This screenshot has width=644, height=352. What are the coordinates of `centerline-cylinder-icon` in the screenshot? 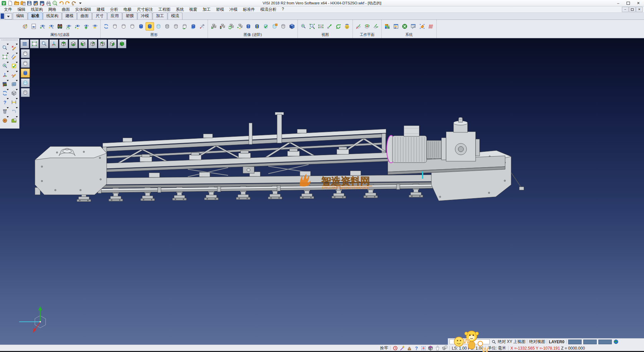 It's located at (257, 26).